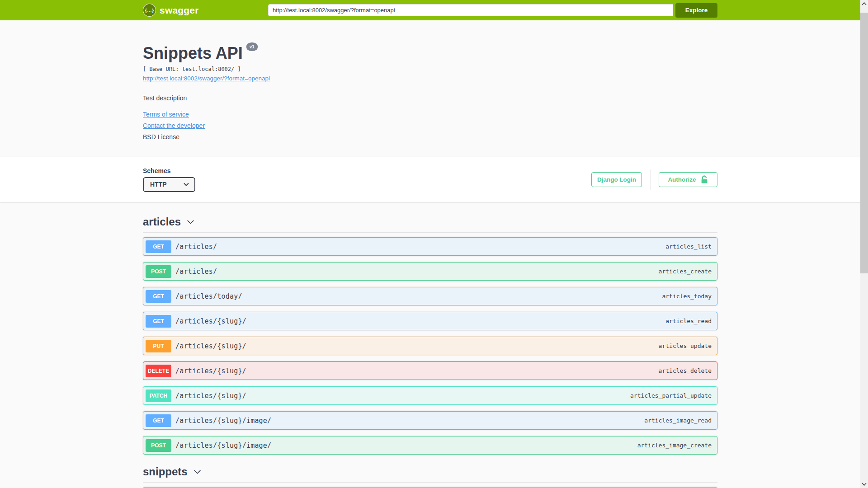 The image size is (868, 488). What do you see at coordinates (430, 137) in the screenshot?
I see `license-text: BSD License` at bounding box center [430, 137].